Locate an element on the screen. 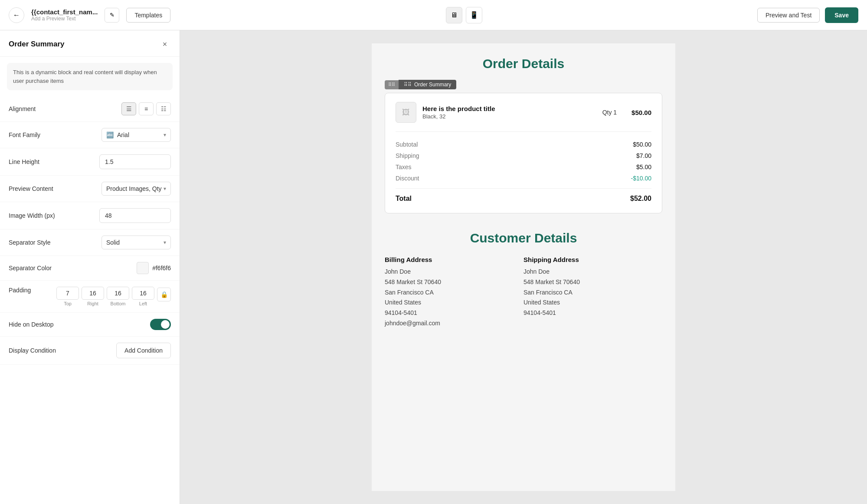 The image size is (867, 504). page-subtitle: Add a Preview Text is located at coordinates (64, 19).